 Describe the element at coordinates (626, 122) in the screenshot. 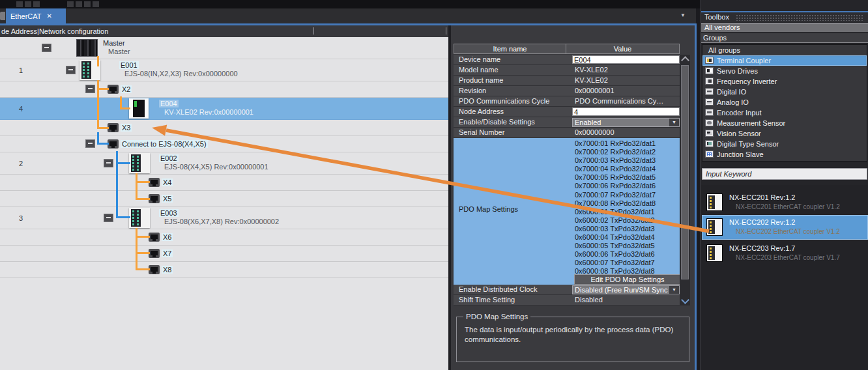

I see `enable-disable-dropdown: Enabled▼` at that location.